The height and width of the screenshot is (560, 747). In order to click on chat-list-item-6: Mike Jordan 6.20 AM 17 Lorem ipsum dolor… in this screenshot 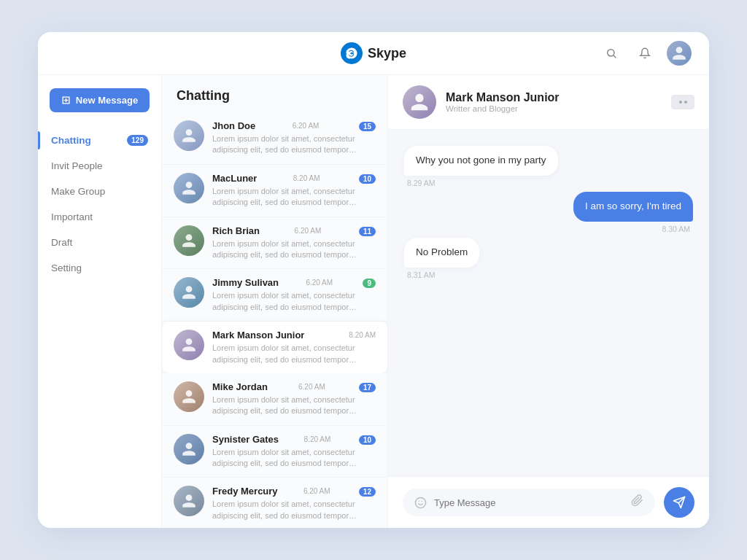, I will do `click(274, 400)`.